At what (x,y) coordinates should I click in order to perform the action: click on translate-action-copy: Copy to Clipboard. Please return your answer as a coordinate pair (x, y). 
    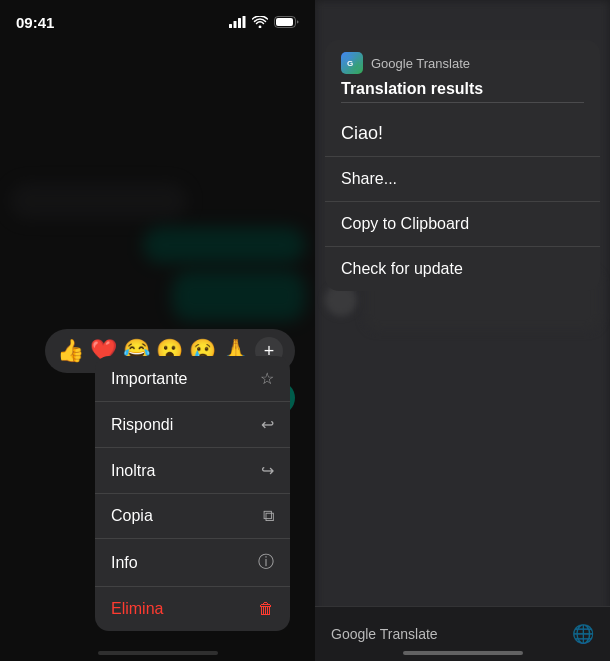
    Looking at the image, I should click on (462, 224).